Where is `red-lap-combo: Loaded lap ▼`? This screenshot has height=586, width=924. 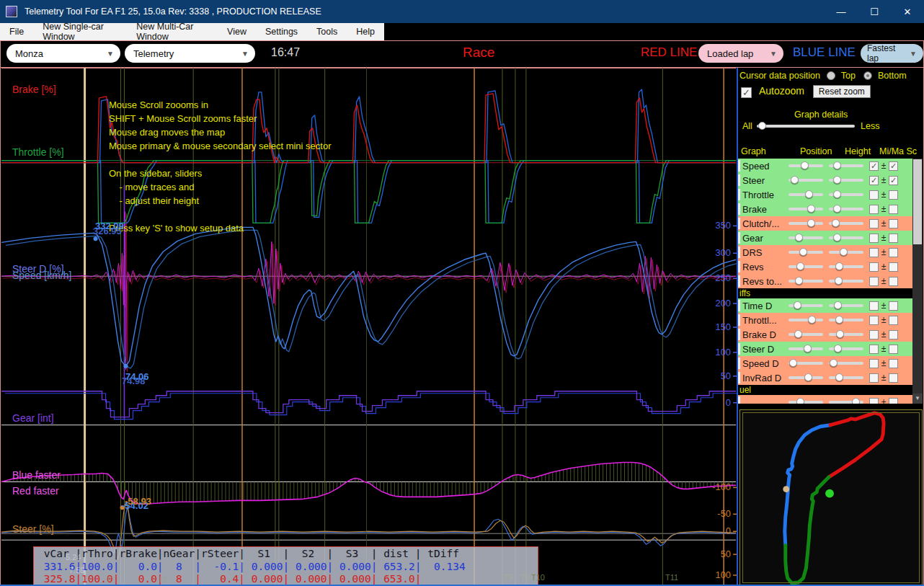
red-lap-combo: Loaded lap ▼ is located at coordinates (741, 53).